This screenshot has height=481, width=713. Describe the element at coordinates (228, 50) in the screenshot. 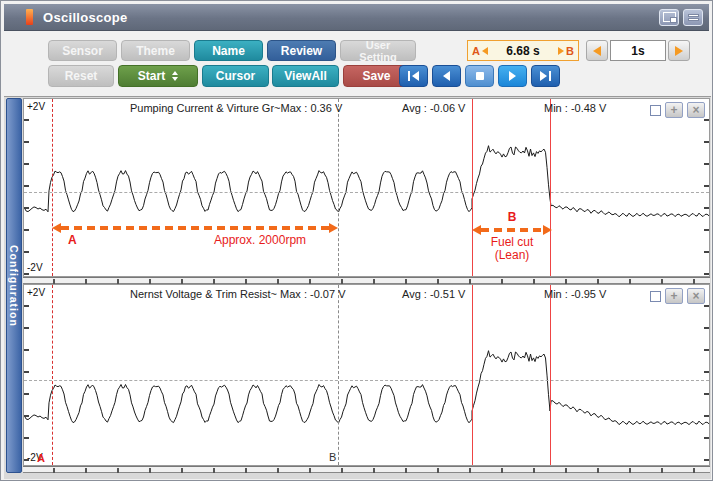

I see `name-button: Name` at that location.